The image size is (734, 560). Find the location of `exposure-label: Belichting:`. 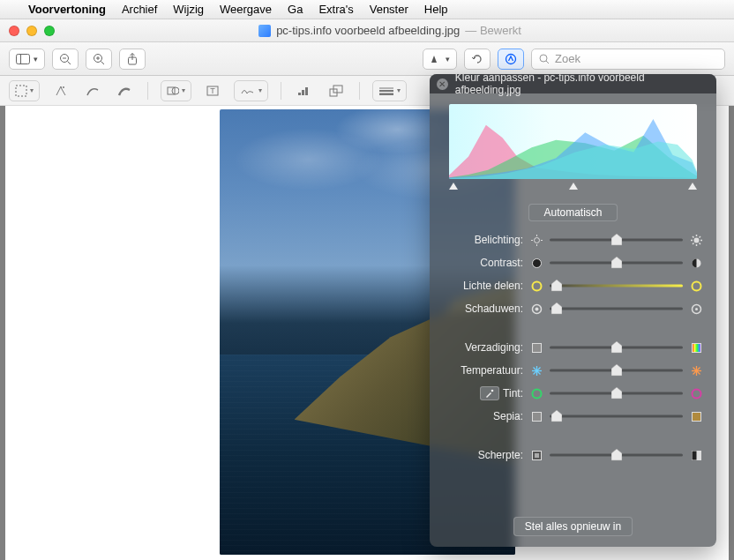

exposure-label: Belichting: is located at coordinates (499, 240).